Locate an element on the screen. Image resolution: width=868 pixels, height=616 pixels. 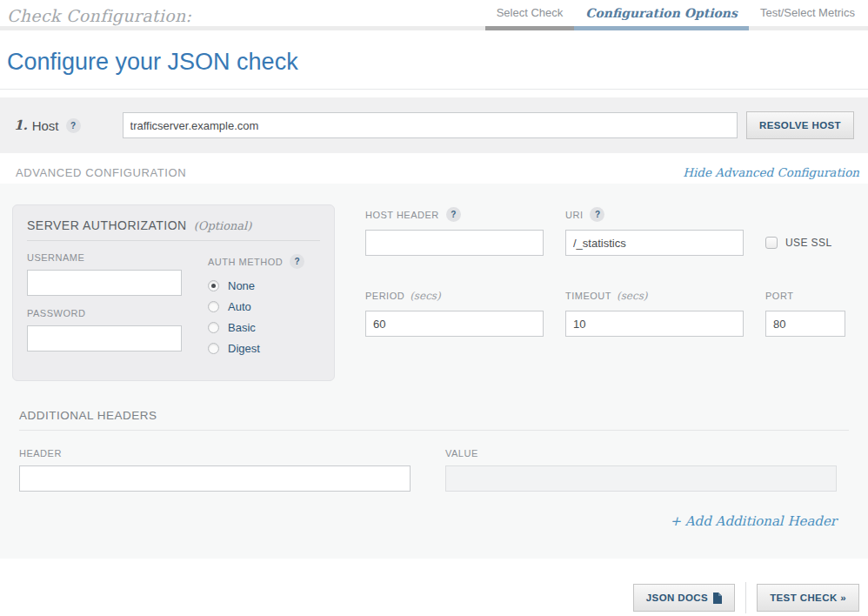
optional-label: (Optional) is located at coordinates (223, 226).